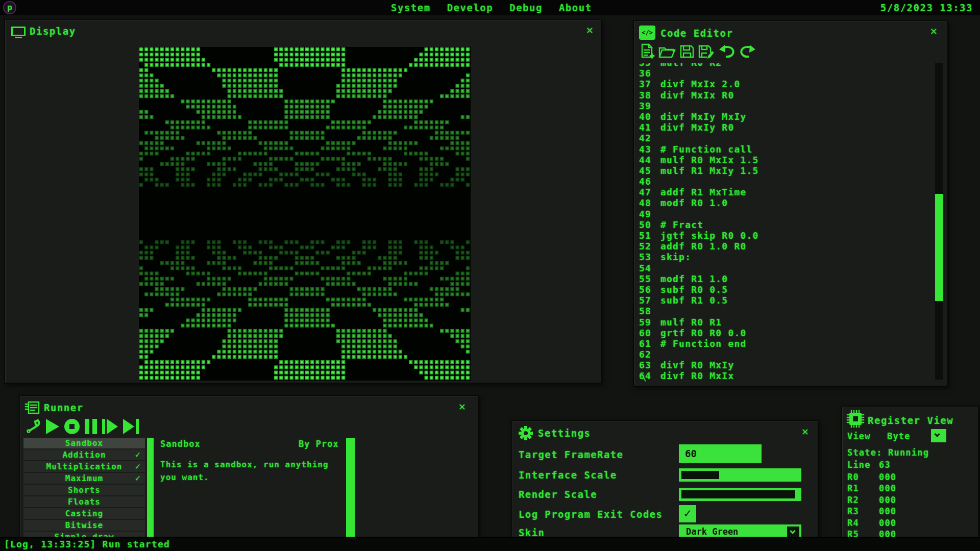  I want to click on display-close-button: ✕, so click(590, 30).